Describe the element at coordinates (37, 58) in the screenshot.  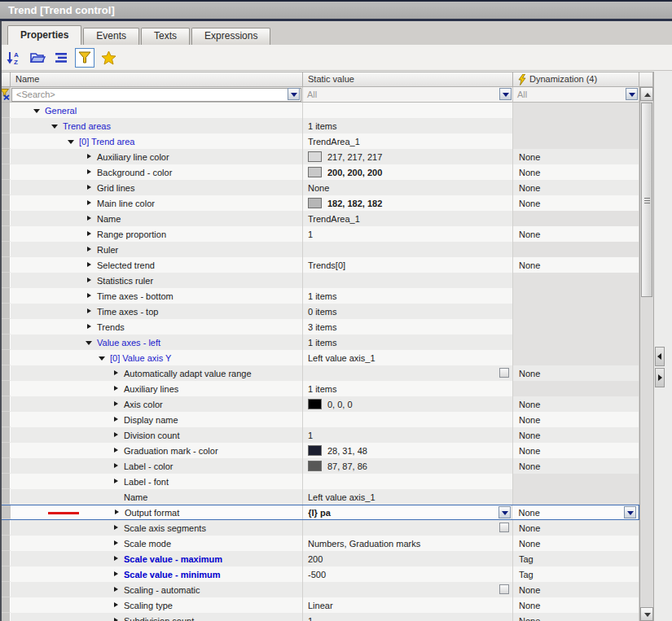
I see `folder-view-button` at that location.